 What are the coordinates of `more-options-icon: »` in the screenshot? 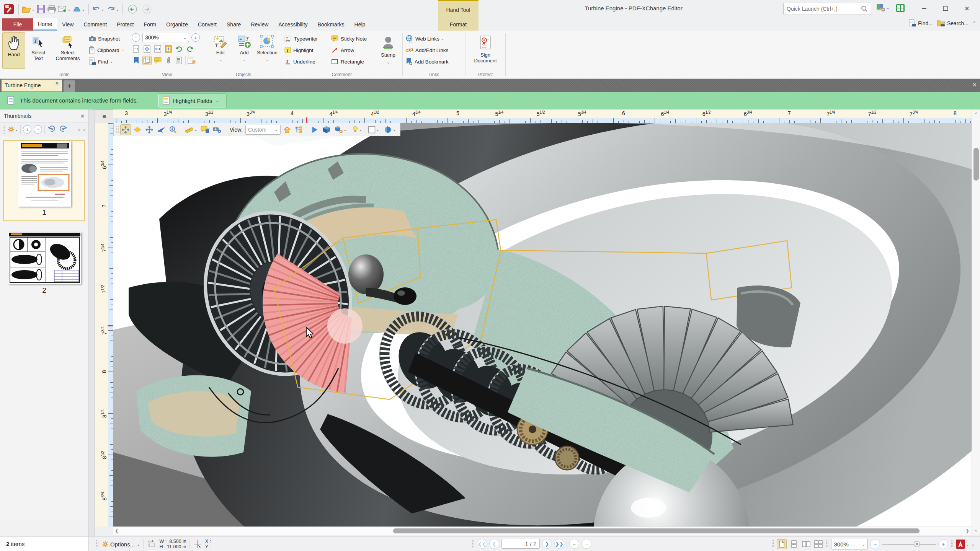 It's located at (79, 129).